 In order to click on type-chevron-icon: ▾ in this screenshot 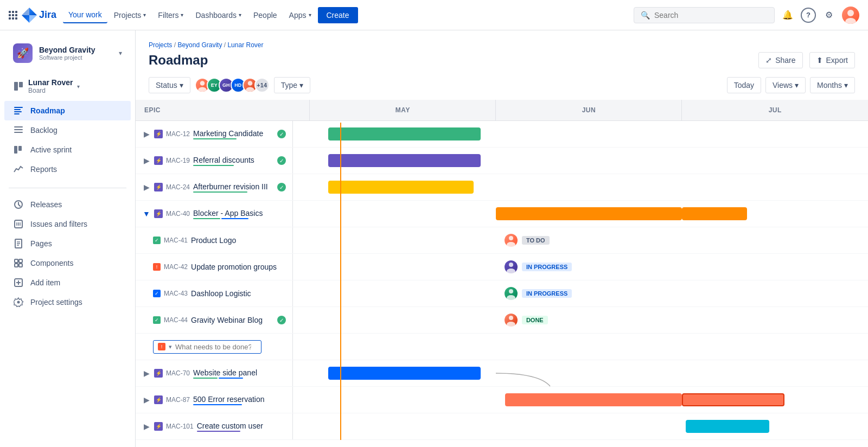, I will do `click(302, 85)`.